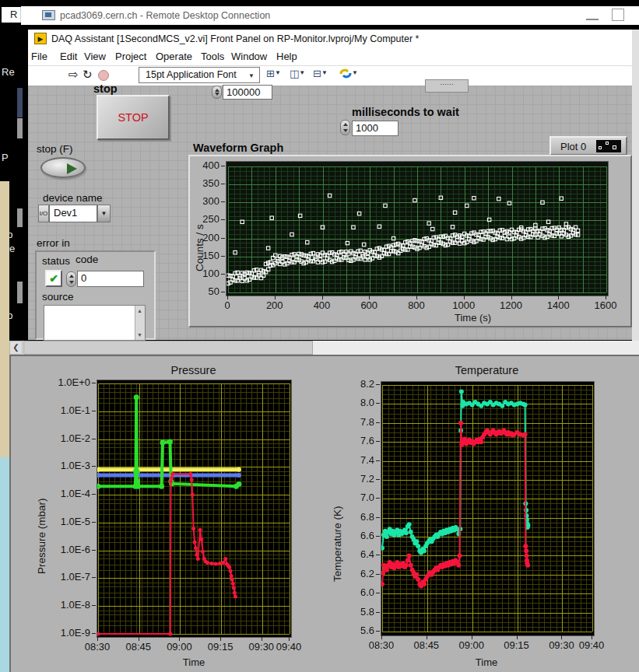 This screenshot has width=639, height=672. Describe the element at coordinates (140, 323) in the screenshot. I see `scrollbar: ▲▼` at that location.